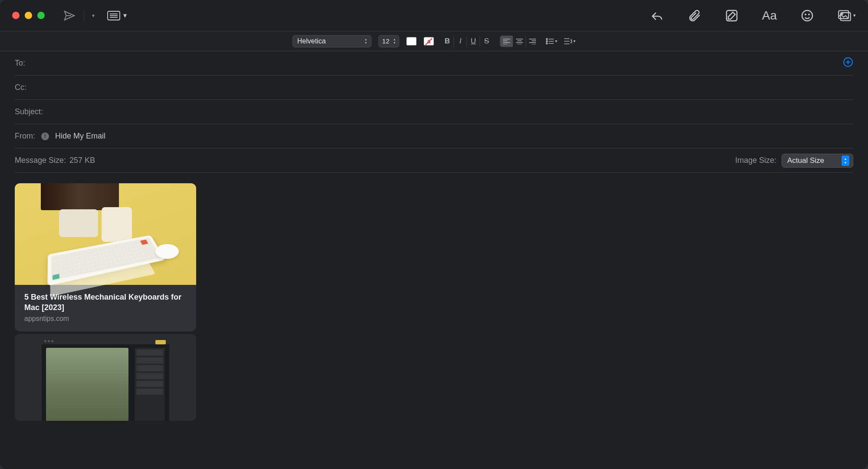 The width and height of the screenshot is (868, 469). I want to click on cc-label: Cc:, so click(21, 88).